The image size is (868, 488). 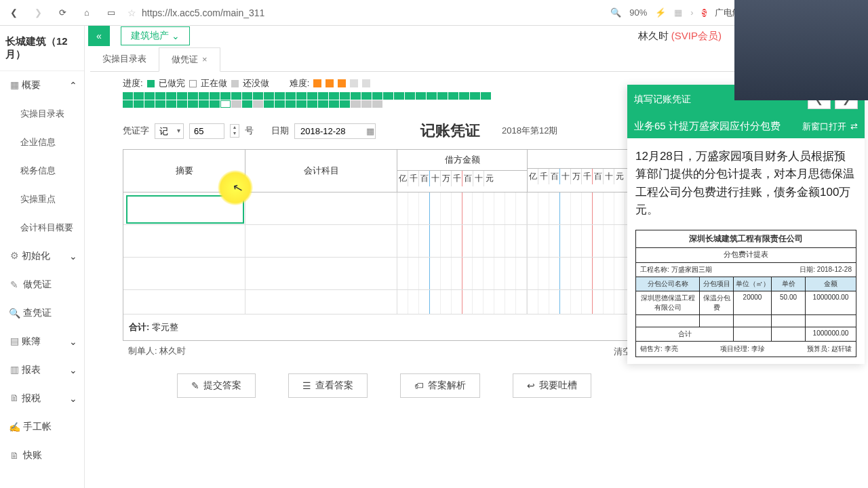 I want to click on reader-button: ▭, so click(x=111, y=13).